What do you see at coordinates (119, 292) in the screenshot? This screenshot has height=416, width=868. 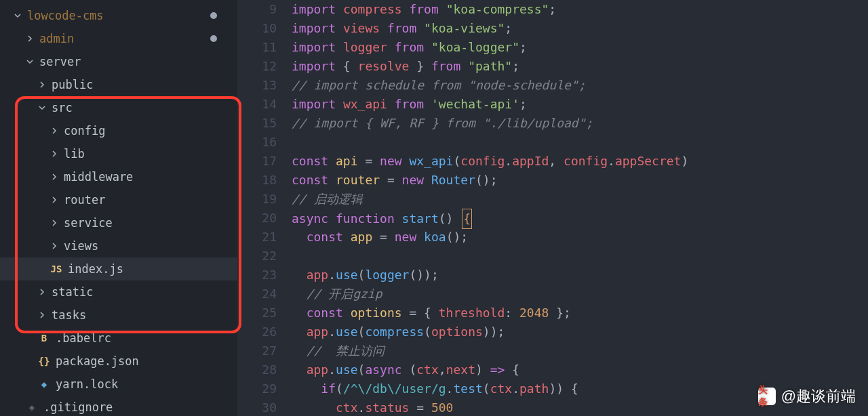 I see `folder-static: static` at bounding box center [119, 292].